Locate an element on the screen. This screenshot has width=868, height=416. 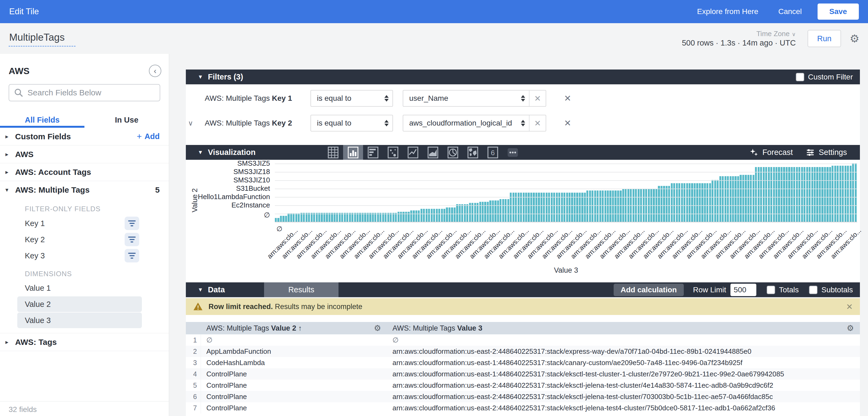
table-row: 7ControlPlanearn:aws:cloudformation:us-e… is located at coordinates (523, 408).